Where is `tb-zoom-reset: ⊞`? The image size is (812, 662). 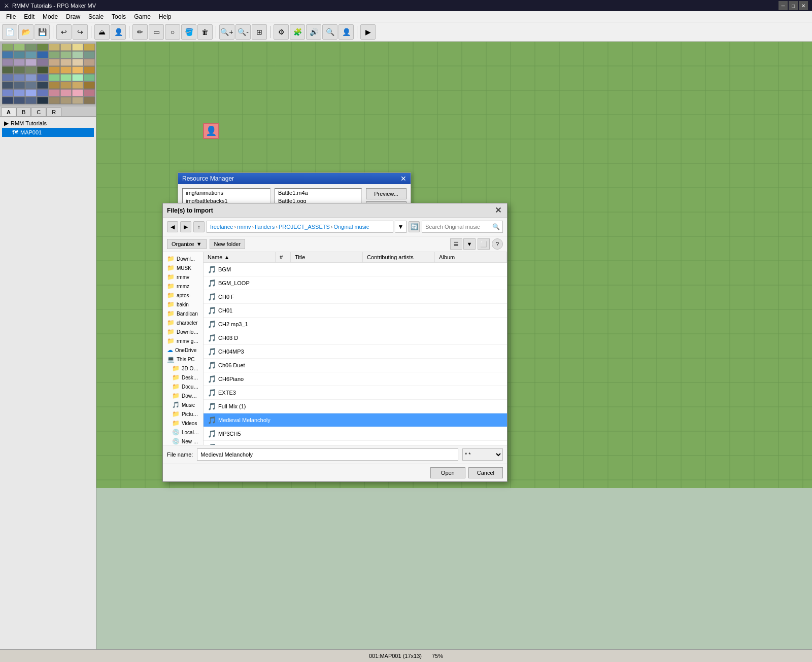
tb-zoom-reset: ⊞ is located at coordinates (259, 32).